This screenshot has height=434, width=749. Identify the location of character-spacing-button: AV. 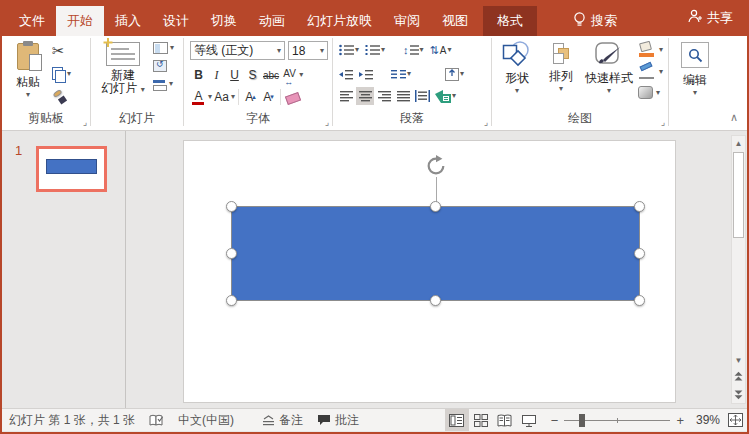
(290, 75).